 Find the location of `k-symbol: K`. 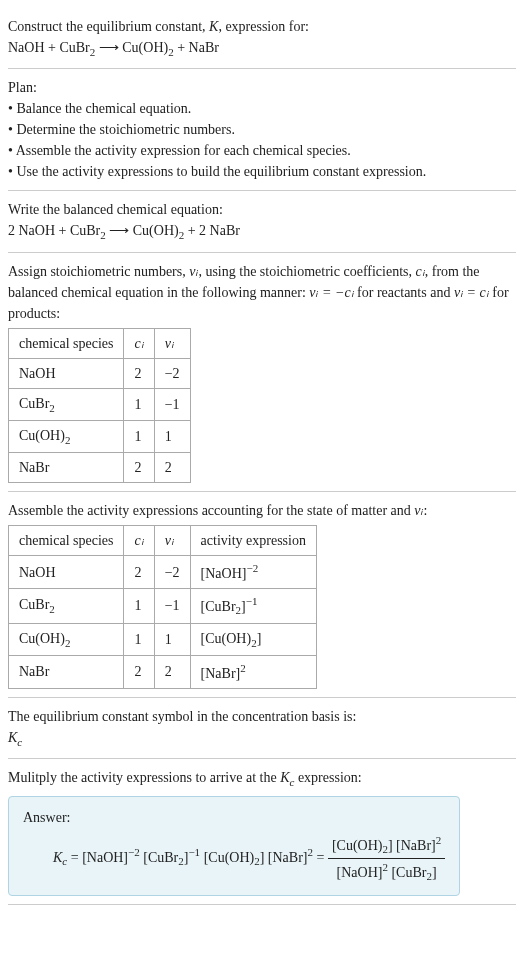

k-symbol: K is located at coordinates (214, 26).